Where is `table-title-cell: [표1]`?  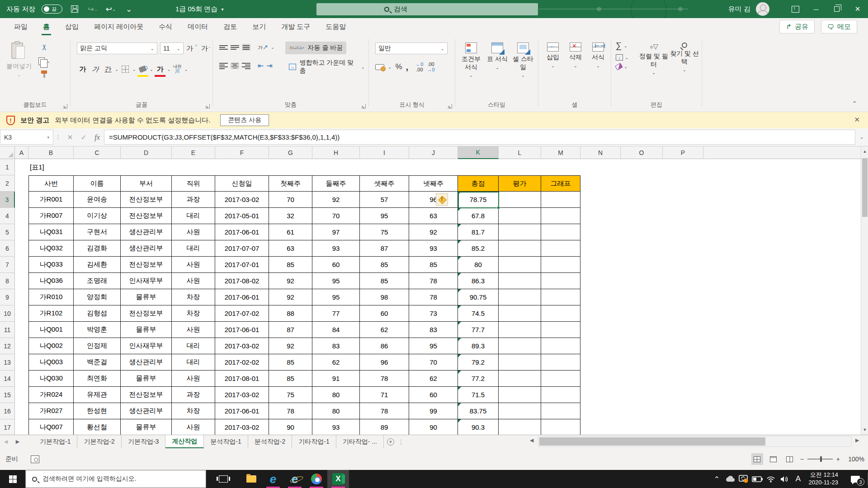 table-title-cell: [표1] is located at coordinates (51, 167).